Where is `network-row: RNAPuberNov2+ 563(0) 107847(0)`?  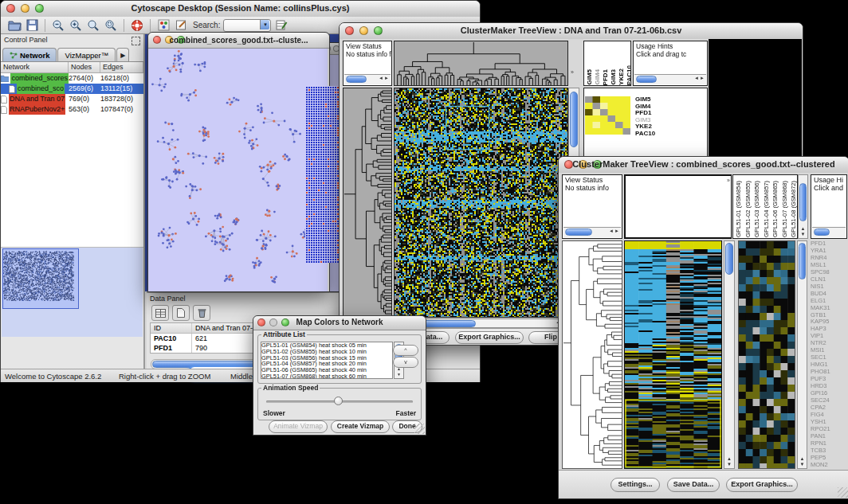 network-row: RNAPuberNov2+ 563(0) 107847(0) is located at coordinates (72, 110).